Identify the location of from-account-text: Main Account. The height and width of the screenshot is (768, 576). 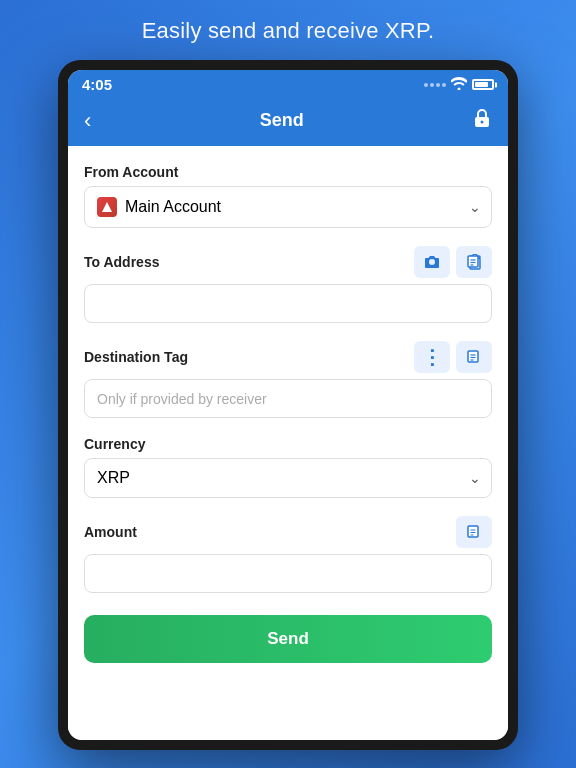
(173, 207).